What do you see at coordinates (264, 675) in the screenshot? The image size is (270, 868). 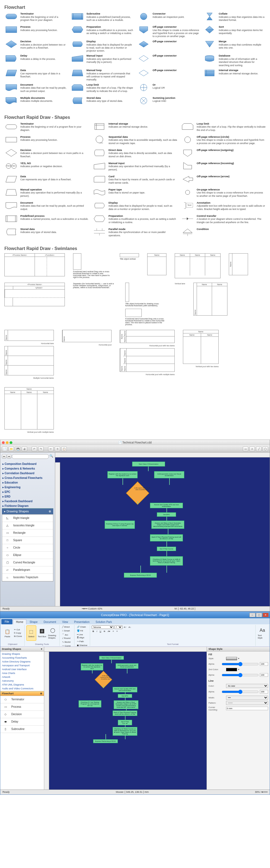 I see `alpha2-value` at bounding box center [264, 675].